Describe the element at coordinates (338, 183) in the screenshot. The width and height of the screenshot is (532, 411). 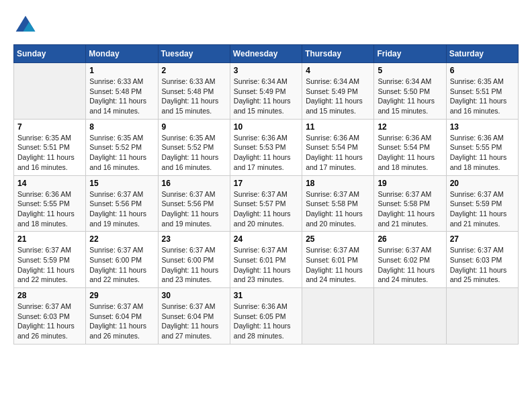
I see `day-number: 18` at that location.